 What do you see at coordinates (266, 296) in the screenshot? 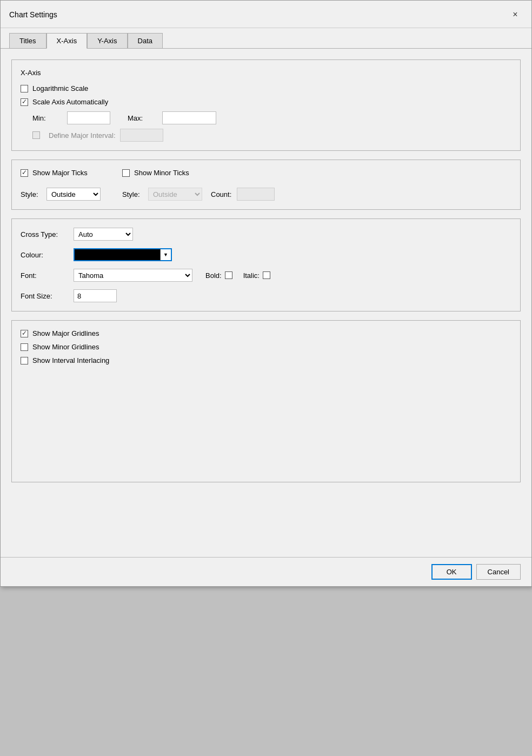
I see `font-size-row: Font Size:` at bounding box center [266, 296].